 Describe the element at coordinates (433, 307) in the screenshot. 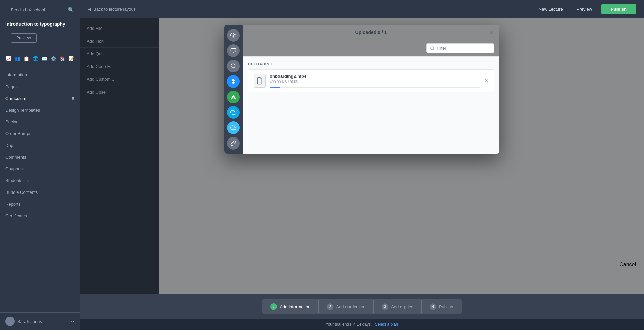

I see `step-num: 4` at that location.